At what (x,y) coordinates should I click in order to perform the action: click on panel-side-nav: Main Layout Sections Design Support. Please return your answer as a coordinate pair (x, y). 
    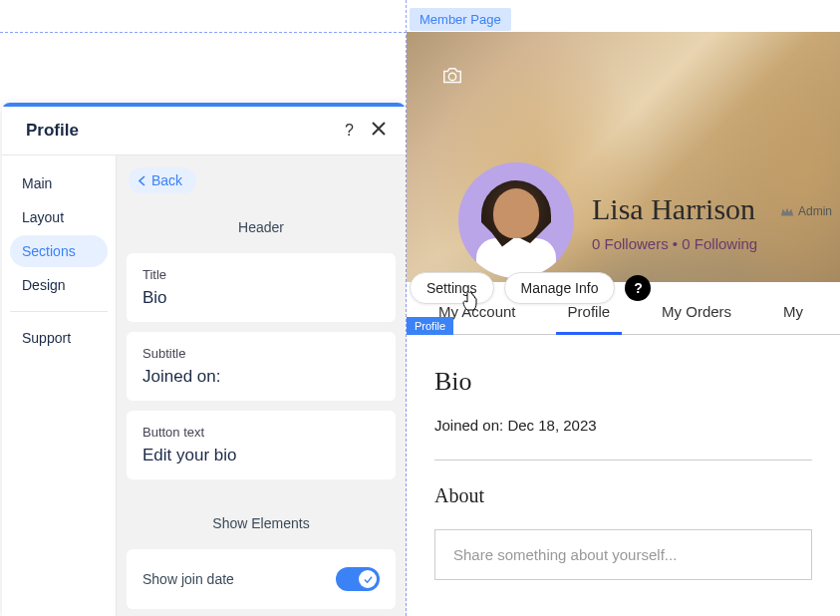
    Looking at the image, I should click on (60, 386).